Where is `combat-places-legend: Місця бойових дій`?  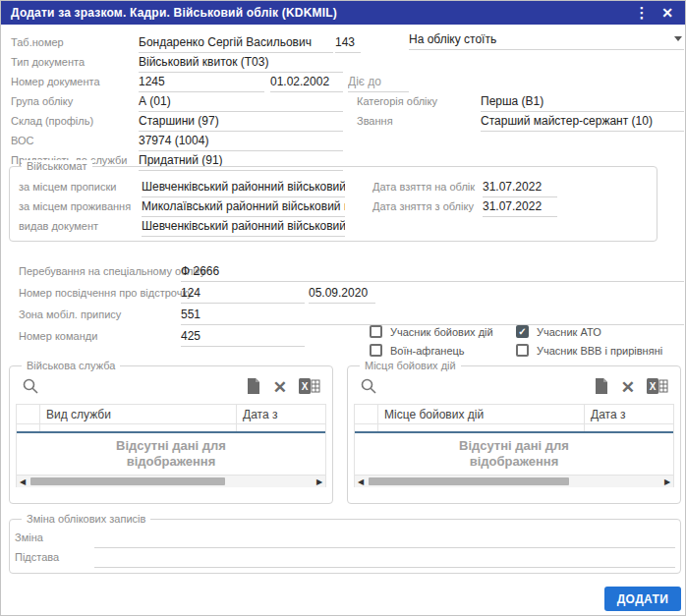 combat-places-legend: Місця бойових дій is located at coordinates (411, 365).